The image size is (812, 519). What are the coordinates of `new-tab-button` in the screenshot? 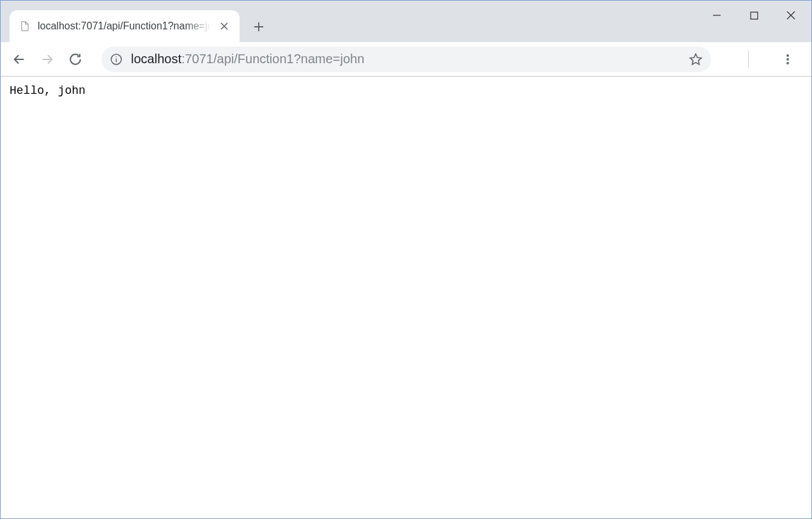 It's located at (259, 27).